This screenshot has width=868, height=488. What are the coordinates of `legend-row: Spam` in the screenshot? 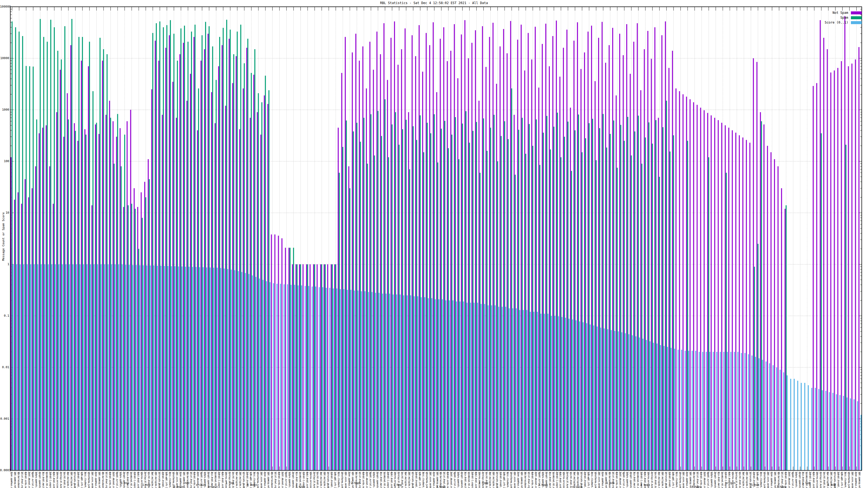 It's located at (843, 18).